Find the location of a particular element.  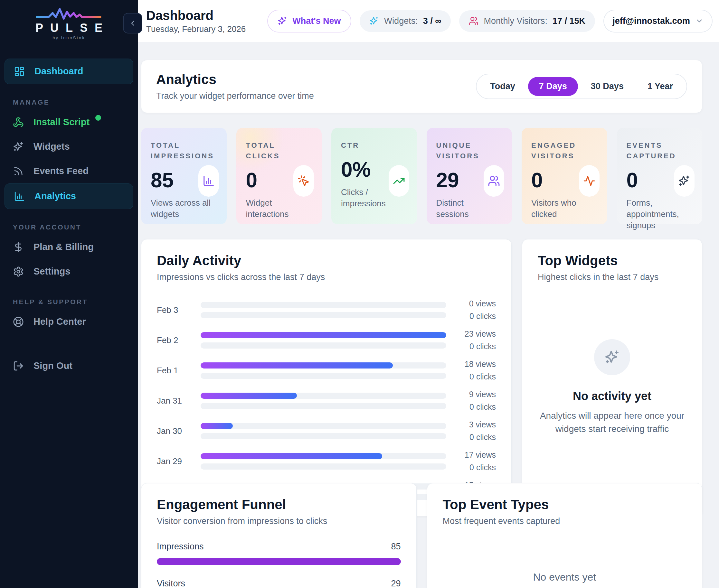

brand-name: PULSE is located at coordinates (73, 28).